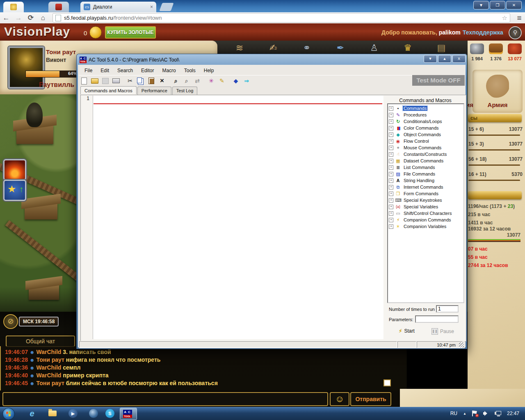 Image resolution: width=525 pixels, height=420 pixels. Describe the element at coordinates (148, 71) in the screenshot. I see `menu-editor: Editor` at that location.